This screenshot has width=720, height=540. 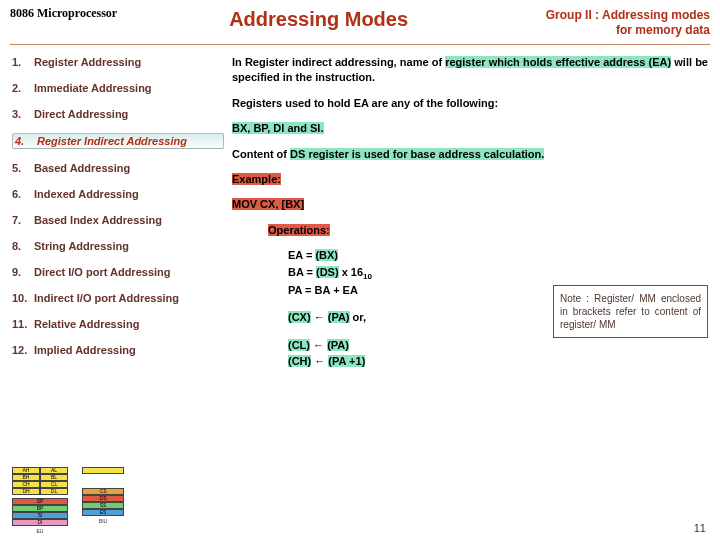 I want to click on mode-number: 7., so click(x=23, y=220).